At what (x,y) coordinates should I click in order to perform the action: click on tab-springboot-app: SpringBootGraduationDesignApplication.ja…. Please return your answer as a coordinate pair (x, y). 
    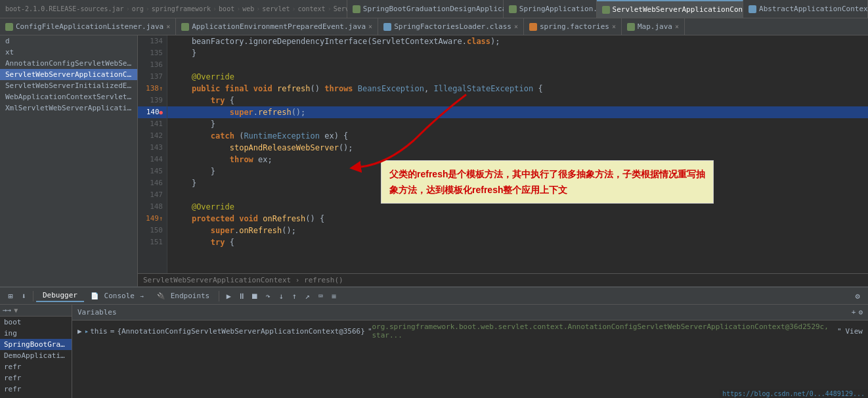
    Looking at the image, I should click on (425, 9).